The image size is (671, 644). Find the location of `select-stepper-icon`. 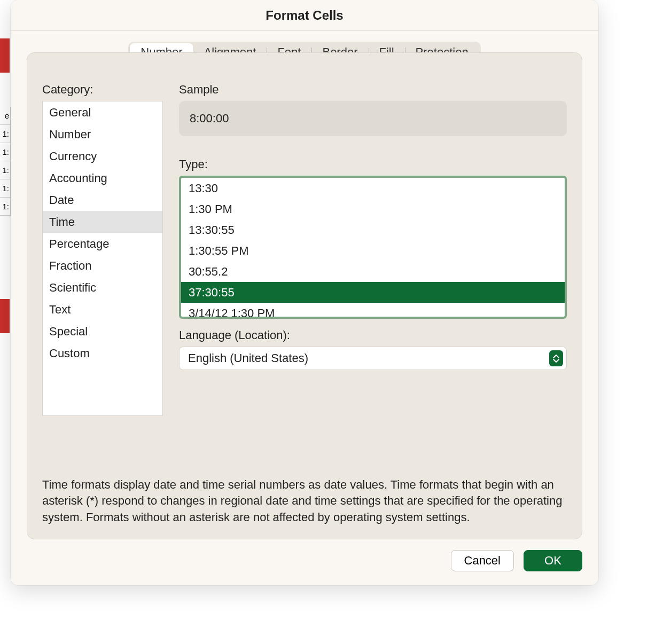

select-stepper-icon is located at coordinates (556, 358).